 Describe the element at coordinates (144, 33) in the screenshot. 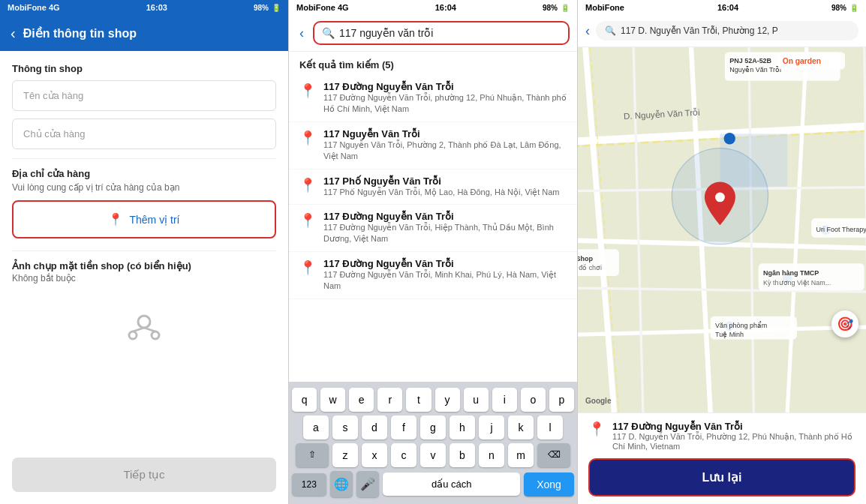

I see `header-1: ‹ Điền thông tin shop` at that location.